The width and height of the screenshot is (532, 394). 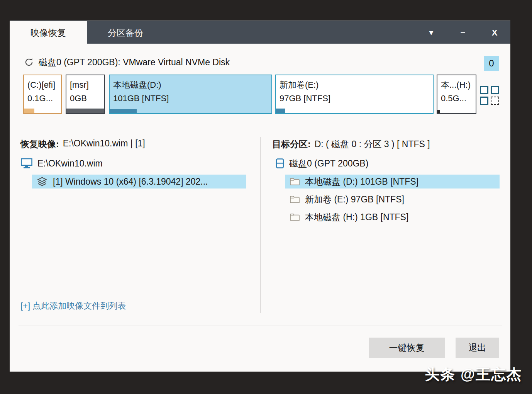 What do you see at coordinates (48, 33) in the screenshot?
I see `tab-image-restore: 映像恢复` at bounding box center [48, 33].